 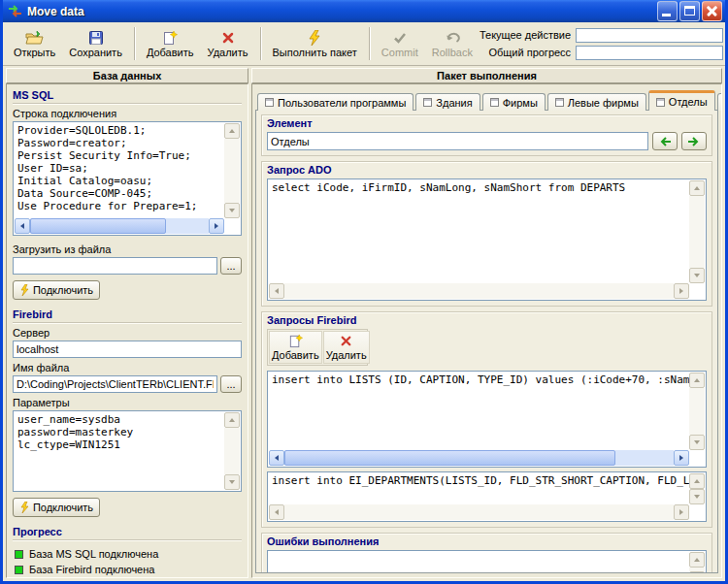 What do you see at coordinates (480, 489) in the screenshot?
I see `firebird-query-2-text: insert into EI_DEPARTMENTS(LISTS_ID, FLD…` at bounding box center [480, 489].